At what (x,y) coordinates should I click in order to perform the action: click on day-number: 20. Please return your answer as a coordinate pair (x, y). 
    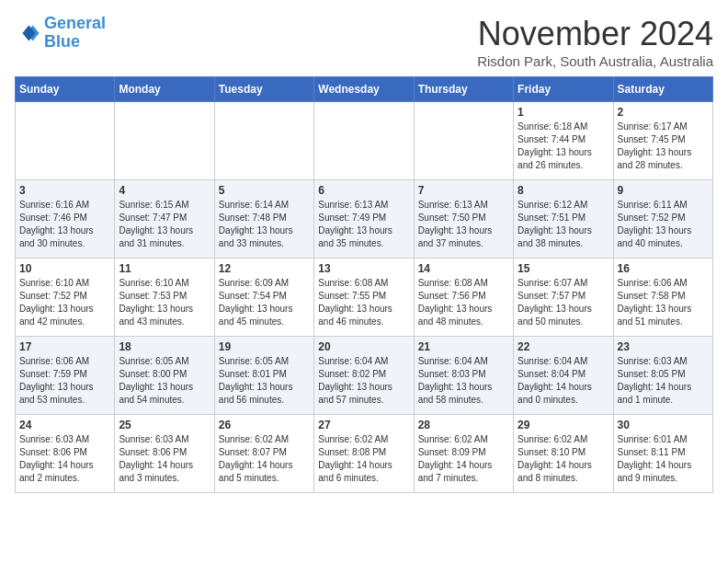
    Looking at the image, I should click on (364, 347).